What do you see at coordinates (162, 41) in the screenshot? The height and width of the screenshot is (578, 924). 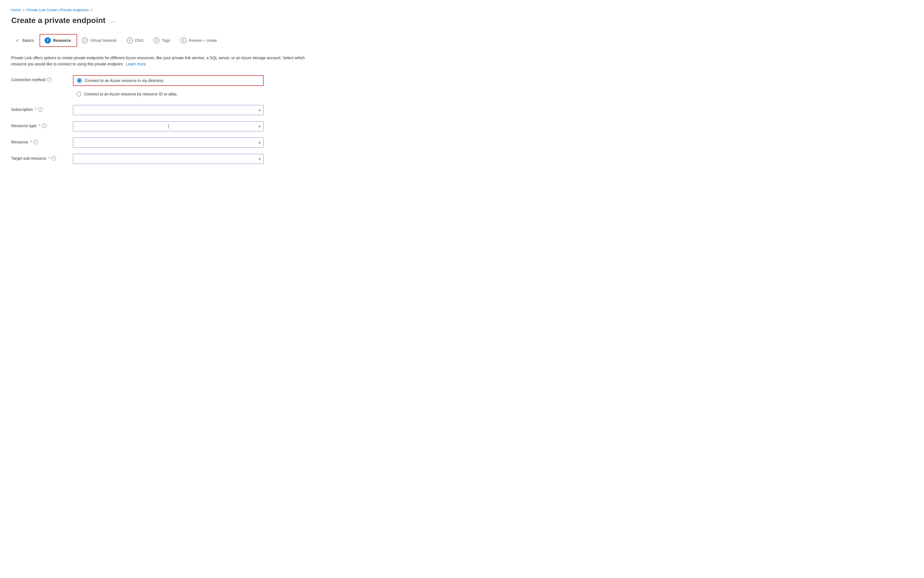 I see `tab-tags: 5 Tags` at bounding box center [162, 41].